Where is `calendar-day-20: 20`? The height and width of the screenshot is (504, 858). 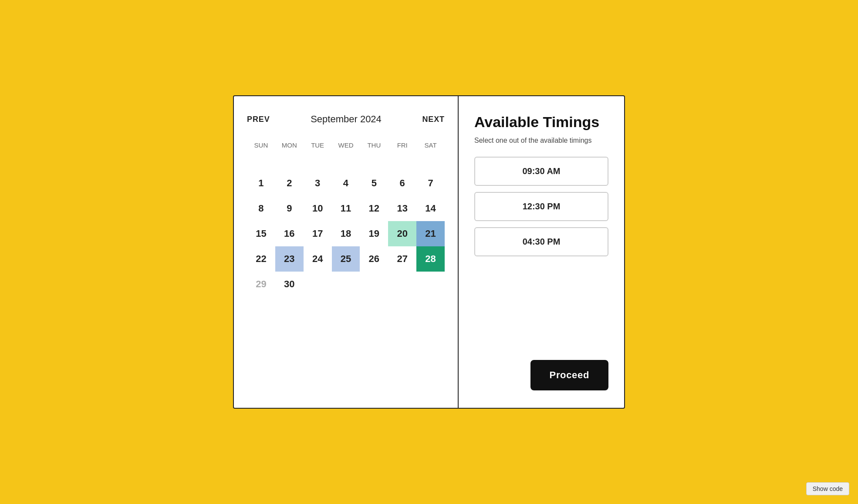
calendar-day-20: 20 is located at coordinates (402, 234).